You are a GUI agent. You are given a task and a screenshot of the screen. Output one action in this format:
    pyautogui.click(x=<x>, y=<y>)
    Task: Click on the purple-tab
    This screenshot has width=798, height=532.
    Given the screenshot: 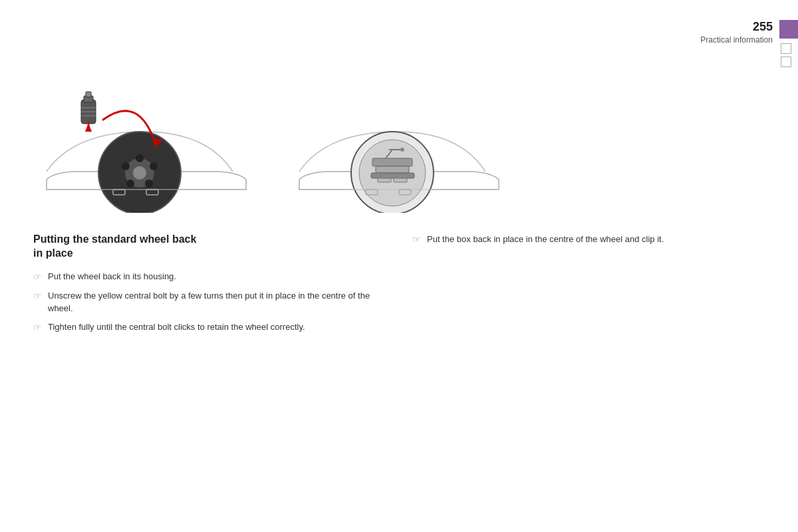 What is the action you would take?
    pyautogui.click(x=789, y=29)
    